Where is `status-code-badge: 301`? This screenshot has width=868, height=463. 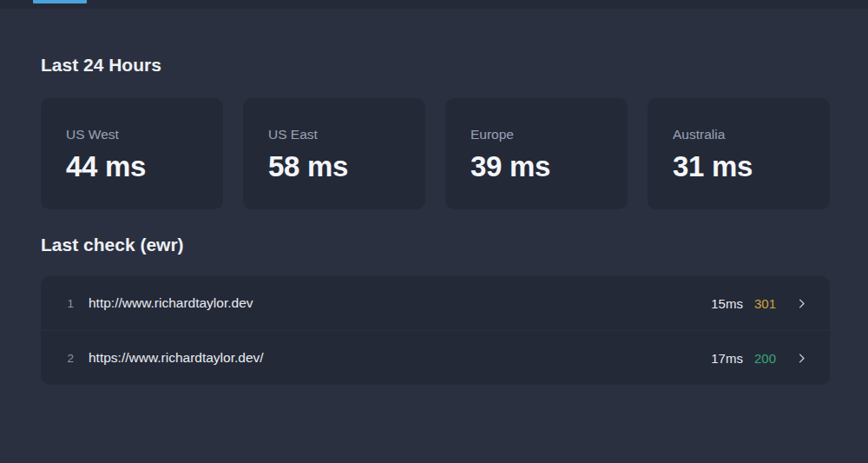 status-code-badge: 301 is located at coordinates (766, 304).